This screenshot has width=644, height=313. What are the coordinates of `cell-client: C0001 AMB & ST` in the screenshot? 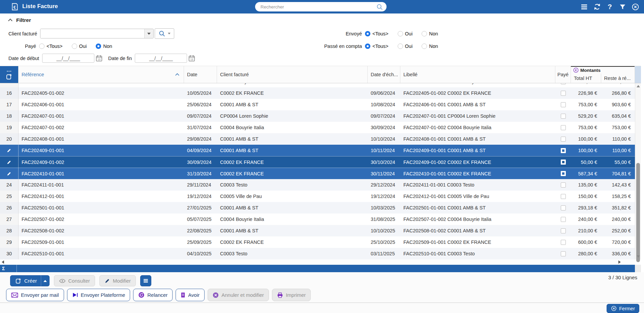 It's located at (293, 231).